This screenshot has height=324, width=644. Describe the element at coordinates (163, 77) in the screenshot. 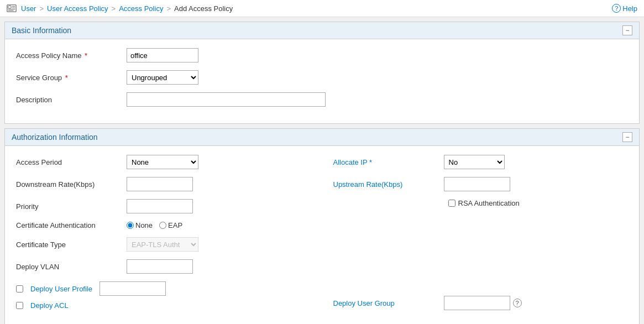

I see `service-group-select: Ungrouped` at that location.